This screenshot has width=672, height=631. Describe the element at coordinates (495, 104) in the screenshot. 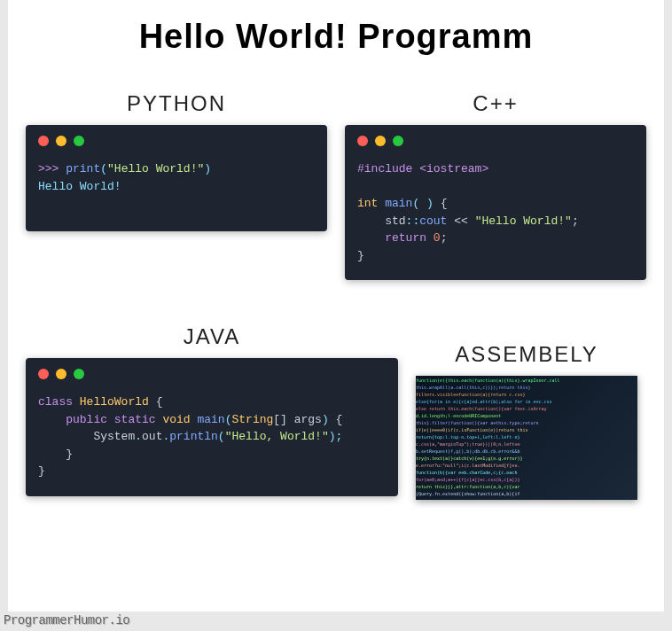

I see `cpp-label: C++` at that location.